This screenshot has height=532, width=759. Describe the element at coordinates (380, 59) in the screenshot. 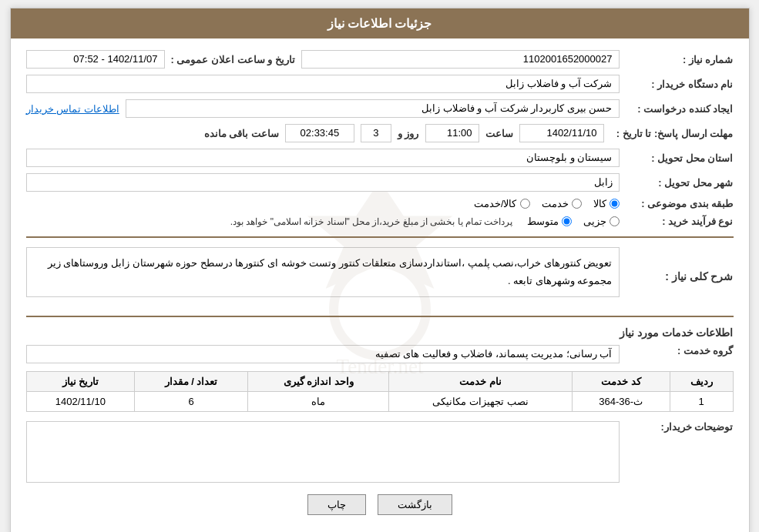

I see `need-number-row: شماره نیاز : 1102001652000027 تاریخ و سا…` at that location.